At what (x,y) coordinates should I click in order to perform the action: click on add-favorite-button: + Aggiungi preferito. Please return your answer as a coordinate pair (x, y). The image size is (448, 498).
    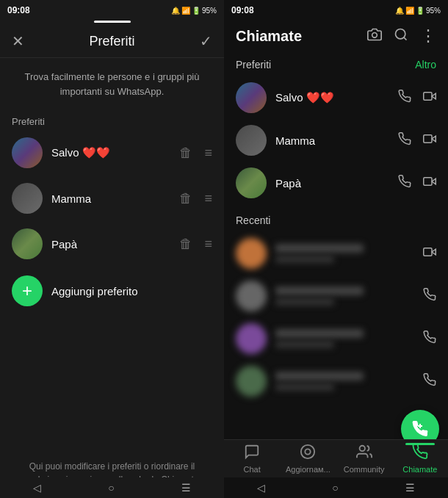
    Looking at the image, I should click on (112, 291).